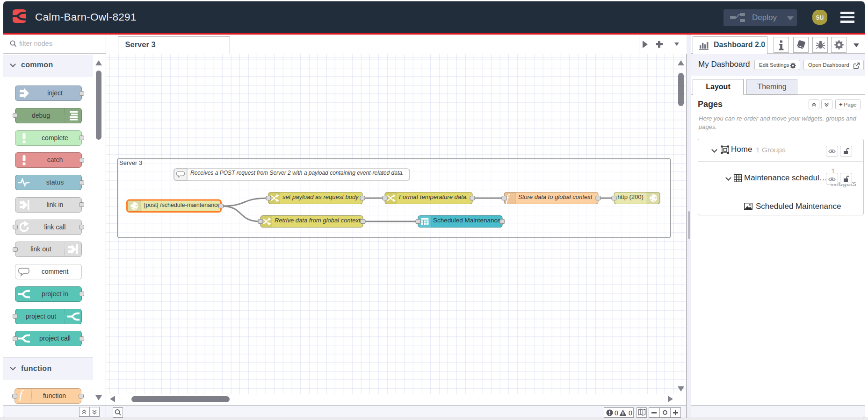 The width and height of the screenshot is (868, 420). I want to click on svg-text: http (200), so click(630, 196).